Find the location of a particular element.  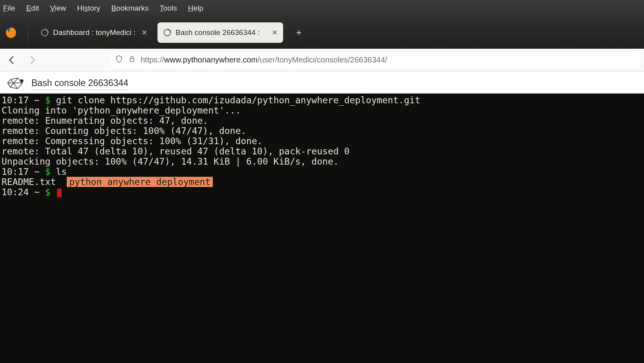

menu-help: Help is located at coordinates (196, 8).